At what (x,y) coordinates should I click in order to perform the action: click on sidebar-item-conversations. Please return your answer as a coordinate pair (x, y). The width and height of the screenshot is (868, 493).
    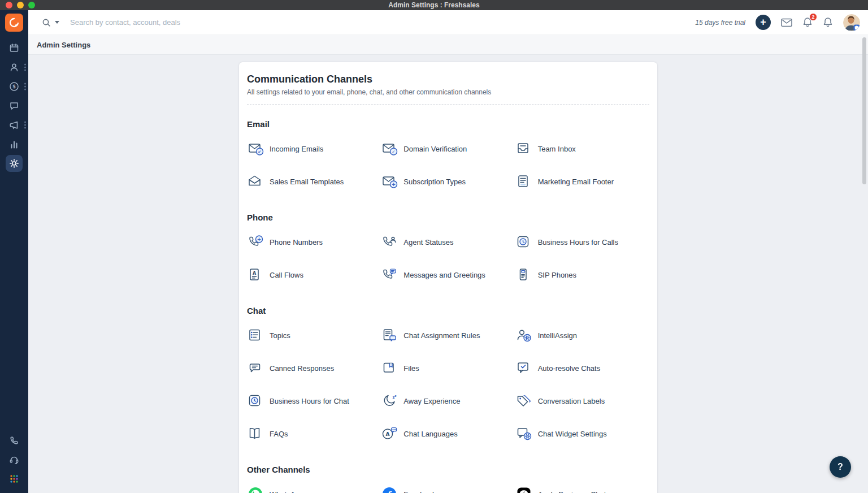
    Looking at the image, I should click on (14, 106).